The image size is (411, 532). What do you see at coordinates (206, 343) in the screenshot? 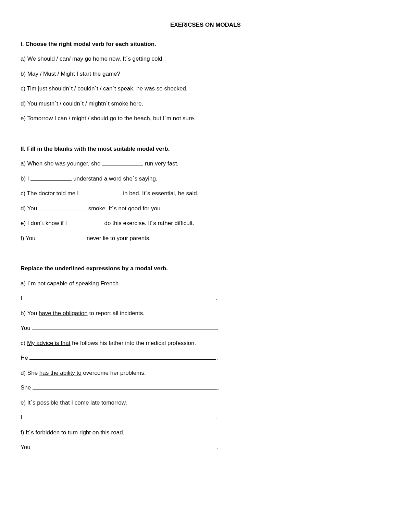
I see `section3-item-c: c) My advice is that he follows his fath…` at bounding box center [206, 343].